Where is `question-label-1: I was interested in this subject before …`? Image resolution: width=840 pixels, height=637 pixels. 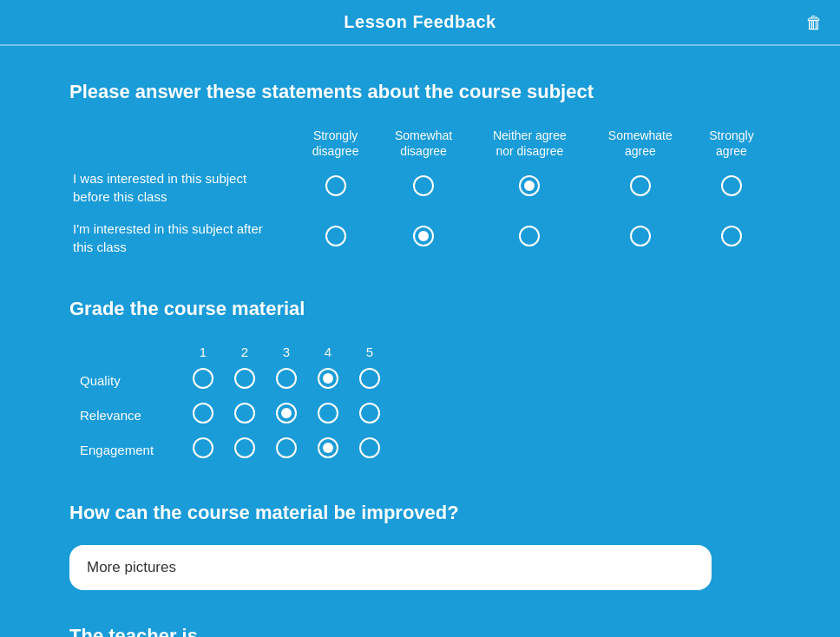
question-label-1: I was interested in this subject before … is located at coordinates (182, 187).